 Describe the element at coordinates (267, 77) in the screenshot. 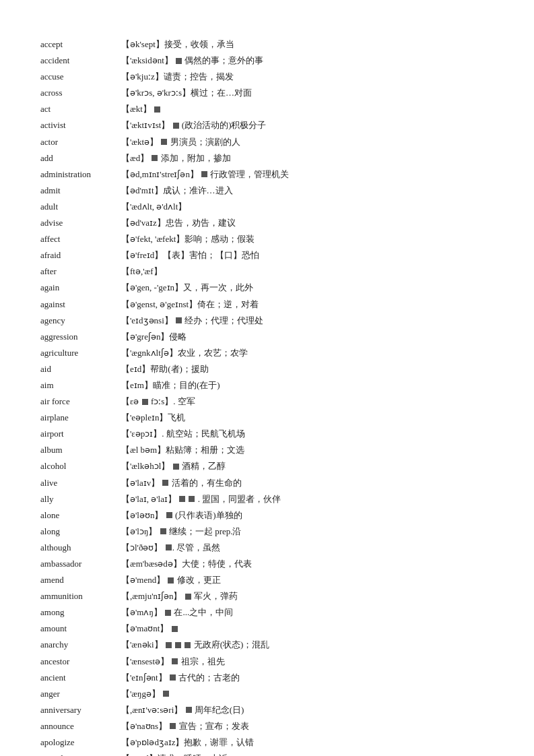

I see `list-item: accuse【ə'kjuːz】谴责；控告，揭发` at that location.